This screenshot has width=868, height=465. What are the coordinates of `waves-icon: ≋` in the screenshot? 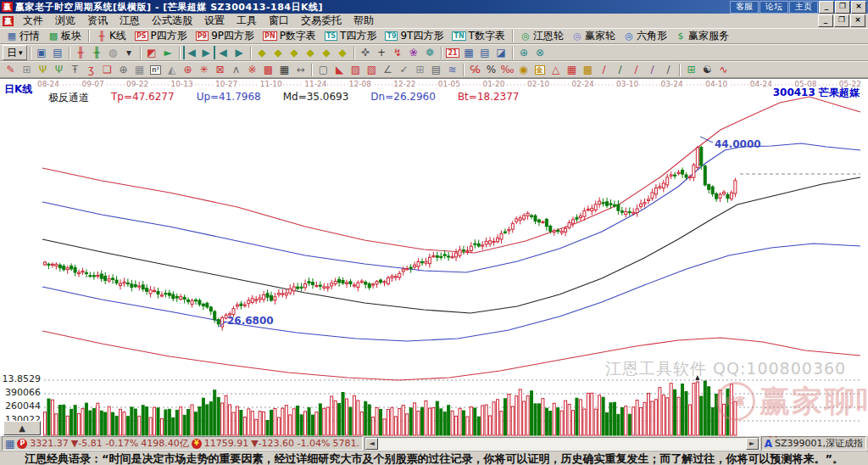 It's located at (453, 70).